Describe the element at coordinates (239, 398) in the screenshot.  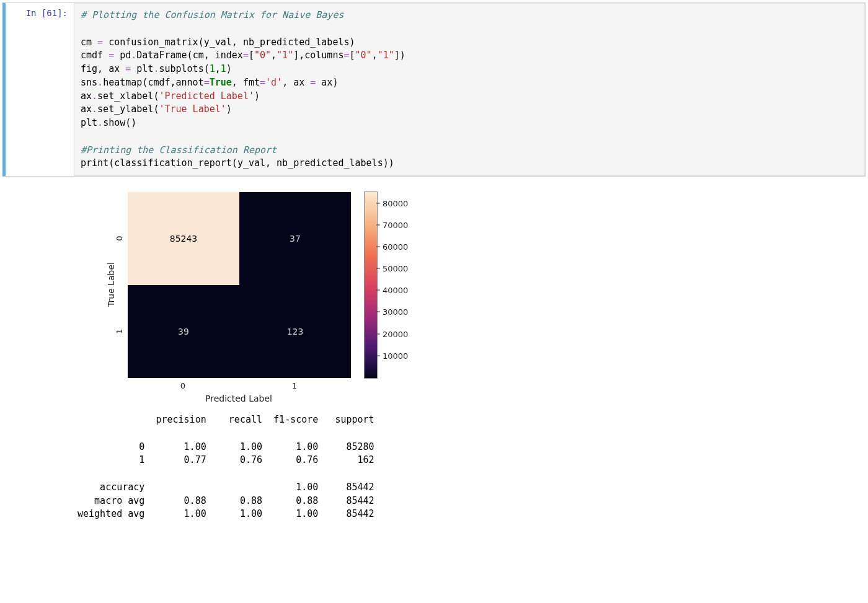
I see `x-axis-label: Predicted Label` at that location.